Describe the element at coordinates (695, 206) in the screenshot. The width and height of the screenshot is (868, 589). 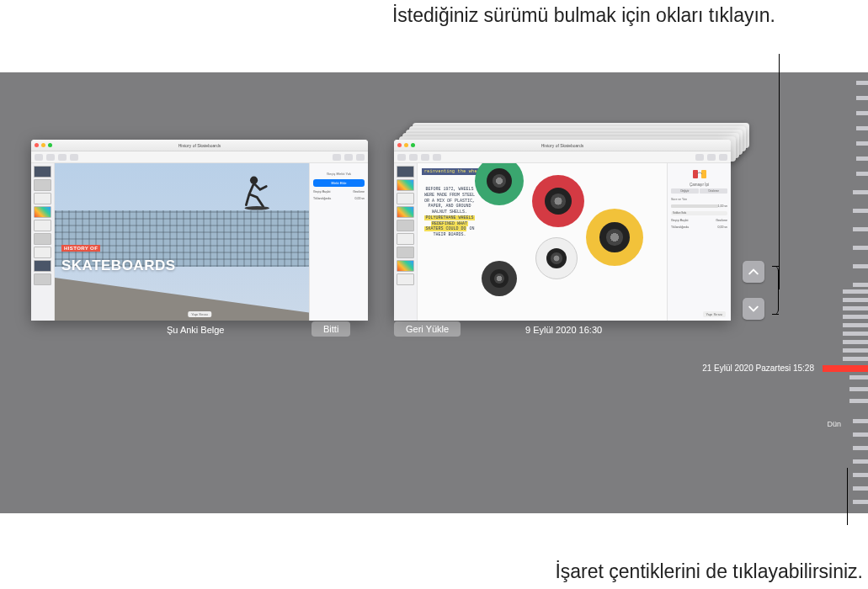
I see `duration-field` at that location.